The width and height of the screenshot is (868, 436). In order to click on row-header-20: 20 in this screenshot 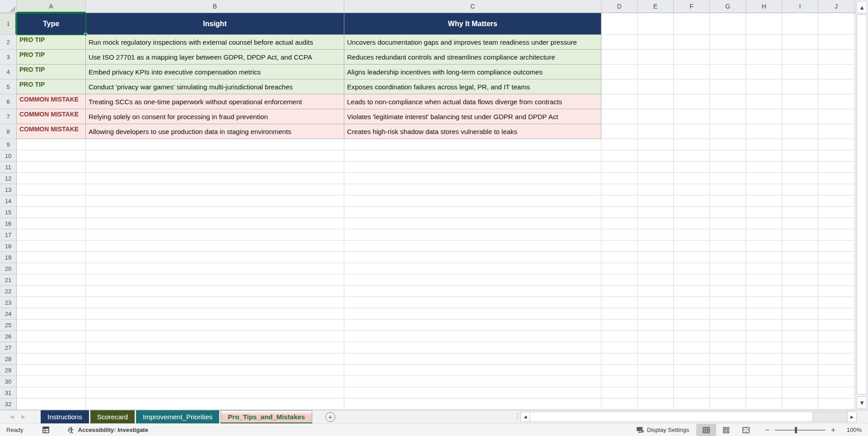, I will do `click(8, 269)`.